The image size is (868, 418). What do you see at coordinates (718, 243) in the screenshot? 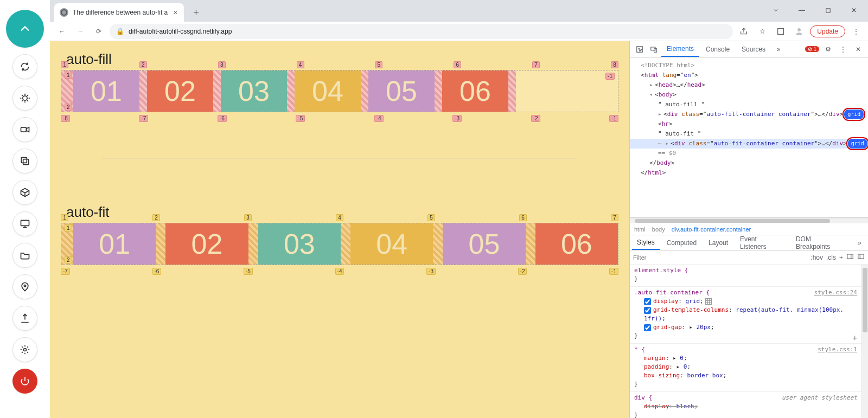
I see `tab-layout: Layout` at bounding box center [718, 243].